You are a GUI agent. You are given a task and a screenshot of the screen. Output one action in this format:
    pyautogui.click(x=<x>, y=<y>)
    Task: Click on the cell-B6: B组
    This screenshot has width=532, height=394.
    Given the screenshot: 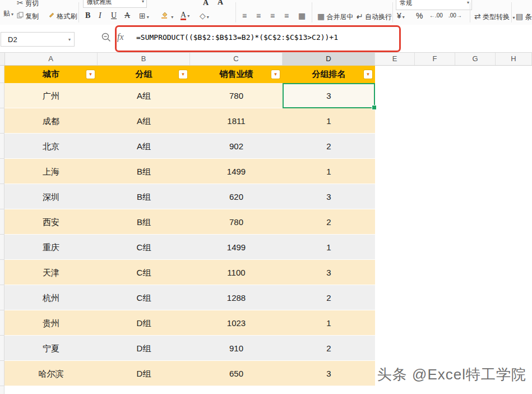 What is the action you would take?
    pyautogui.click(x=144, y=196)
    